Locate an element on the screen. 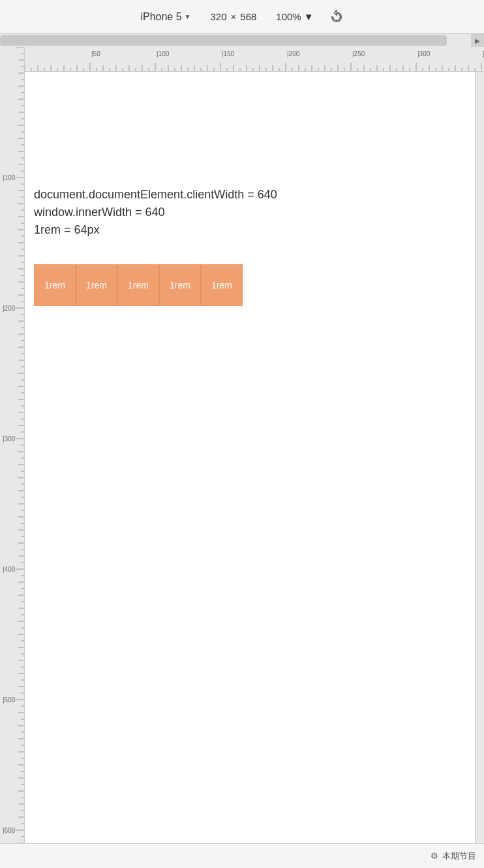 The image size is (484, 868). rem-box-5: 1rem is located at coordinates (222, 285).